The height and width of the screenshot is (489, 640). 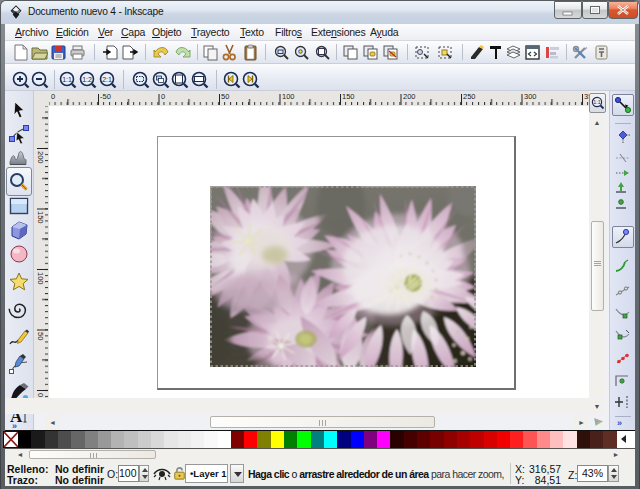 What do you see at coordinates (470, 96) in the screenshot?
I see `svg-text: 250` at bounding box center [470, 96].